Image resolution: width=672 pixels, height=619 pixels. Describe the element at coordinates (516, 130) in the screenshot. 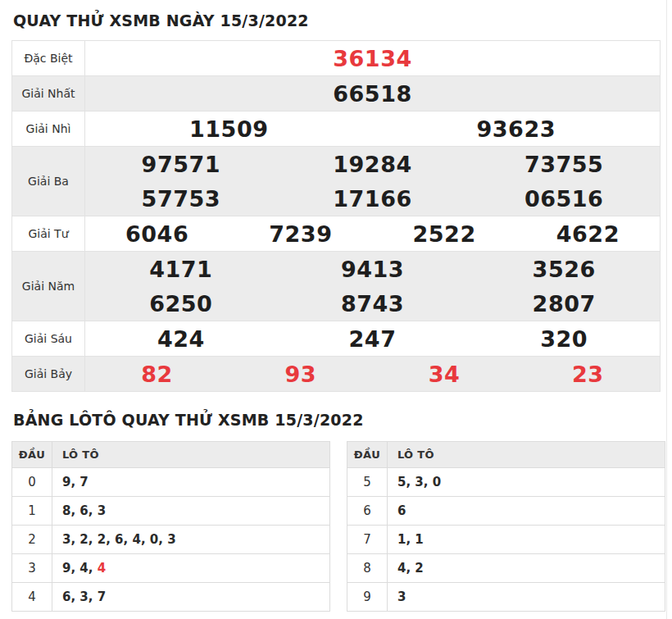

I see `prize-number: 93623` at that location.